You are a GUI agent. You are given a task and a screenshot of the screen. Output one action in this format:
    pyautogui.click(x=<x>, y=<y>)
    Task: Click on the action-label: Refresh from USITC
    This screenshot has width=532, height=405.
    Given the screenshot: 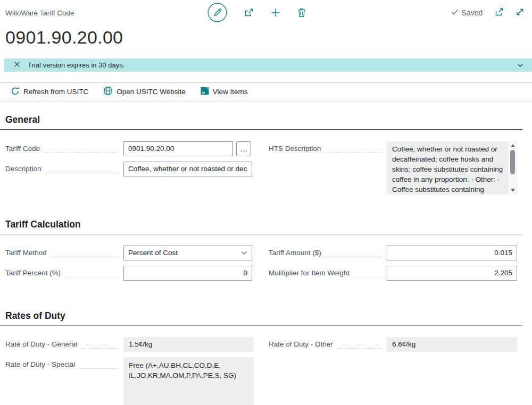 What is the action you would take?
    pyautogui.click(x=56, y=91)
    